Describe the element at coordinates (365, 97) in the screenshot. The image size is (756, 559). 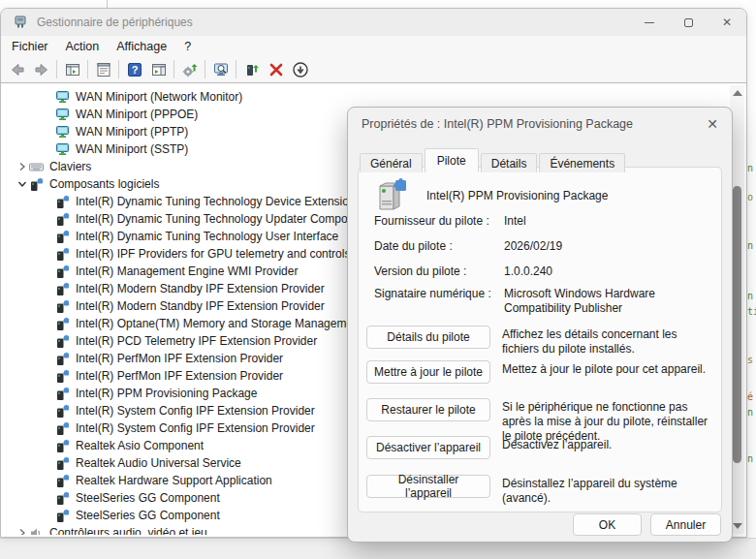
I see `tree-item: WAN Miniport (Network Monitor)` at that location.